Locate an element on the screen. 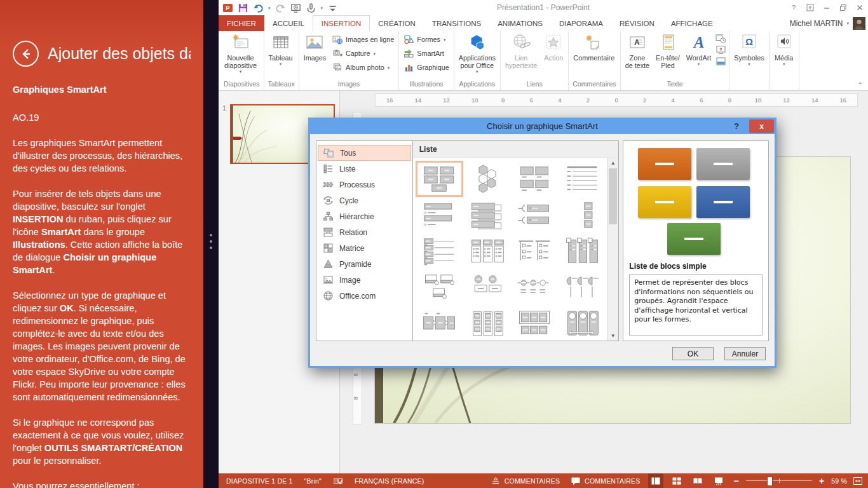 This screenshot has height=488, width=868. undo-icon is located at coordinates (258, 8).